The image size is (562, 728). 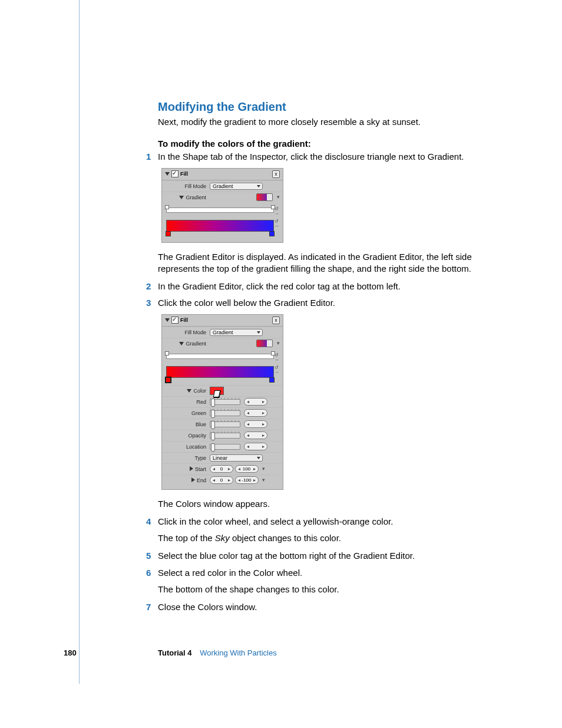 I want to click on red-slider, so click(x=225, y=402).